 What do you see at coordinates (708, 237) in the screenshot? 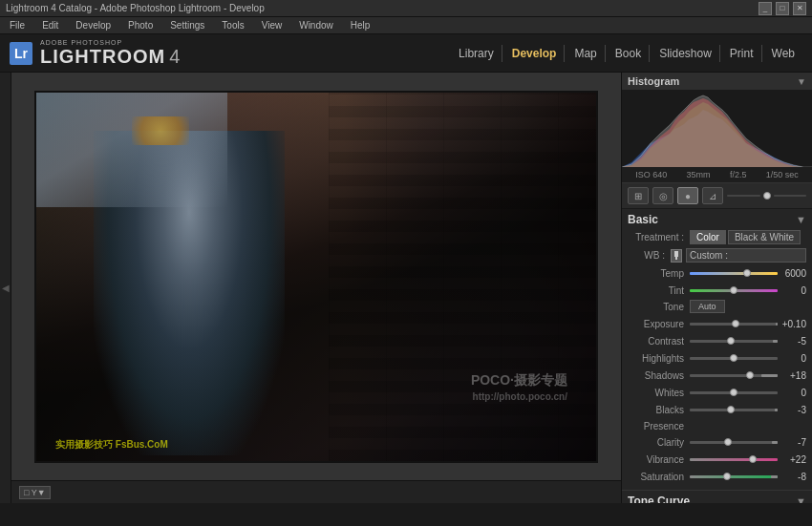
I see `color-button: Color` at bounding box center [708, 237].